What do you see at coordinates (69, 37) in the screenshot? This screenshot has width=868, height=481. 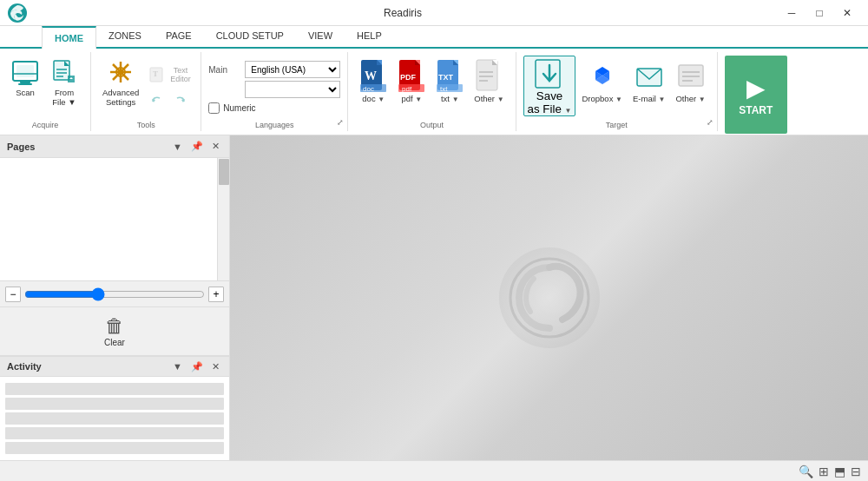 I see `tab-home: HOME` at bounding box center [69, 37].